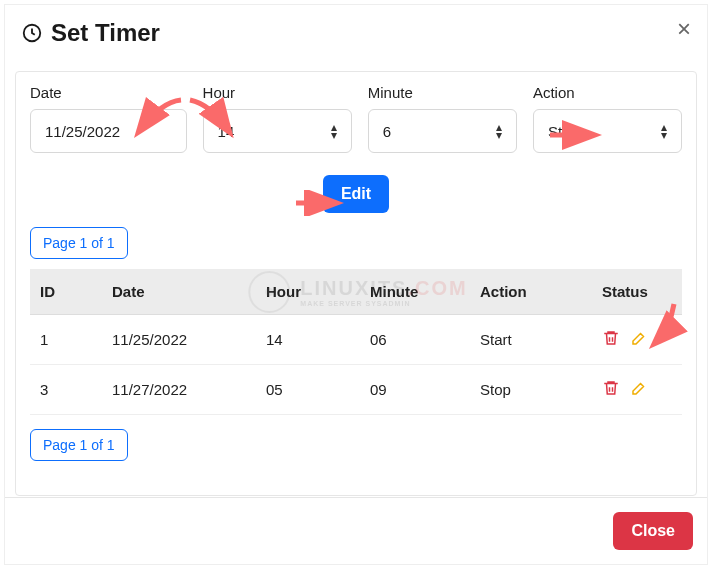 The height and width of the screenshot is (569, 712). Describe the element at coordinates (684, 29) in the screenshot. I see `close-icon: ×` at that location.